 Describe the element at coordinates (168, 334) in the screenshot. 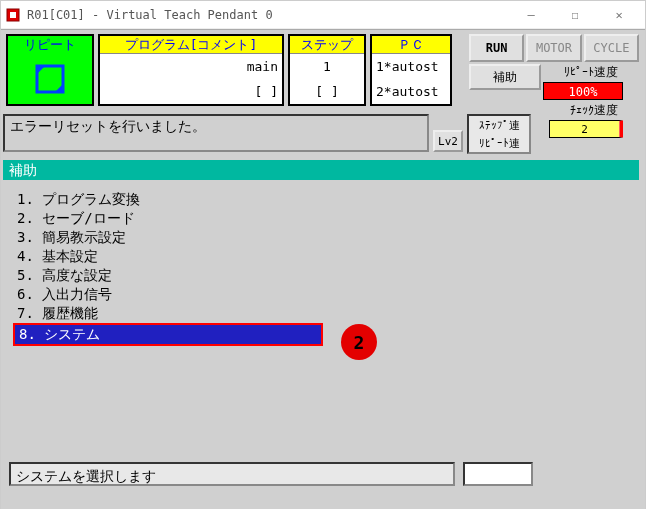

I see `menu-item-8: 8. システム` at that location.